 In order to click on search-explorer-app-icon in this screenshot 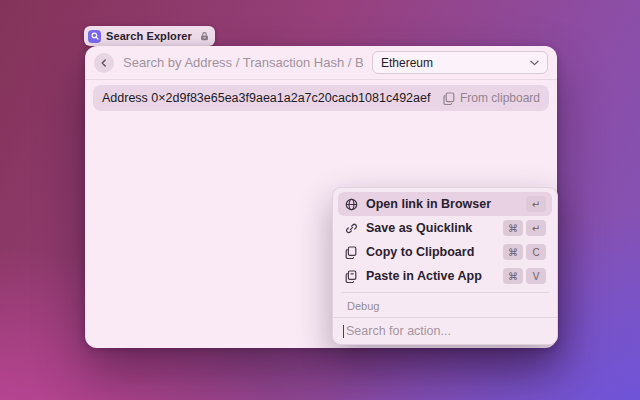, I will do `click(94, 36)`.